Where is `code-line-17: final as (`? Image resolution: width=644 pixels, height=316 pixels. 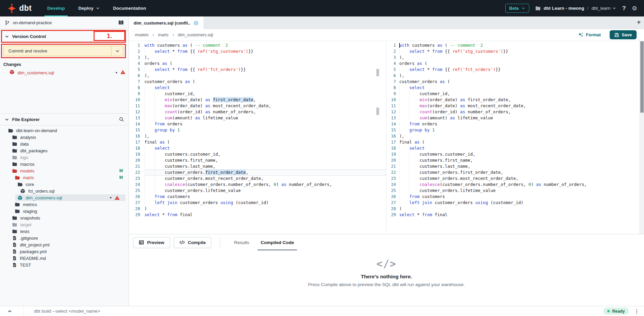 code-line-17: final as ( is located at coordinates (522, 142).